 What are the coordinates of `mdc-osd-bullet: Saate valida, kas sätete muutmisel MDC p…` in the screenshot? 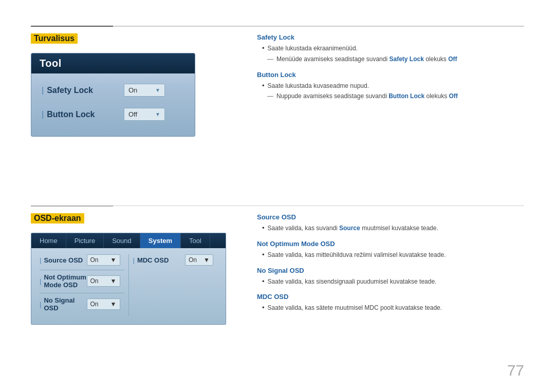 It's located at (393, 308).